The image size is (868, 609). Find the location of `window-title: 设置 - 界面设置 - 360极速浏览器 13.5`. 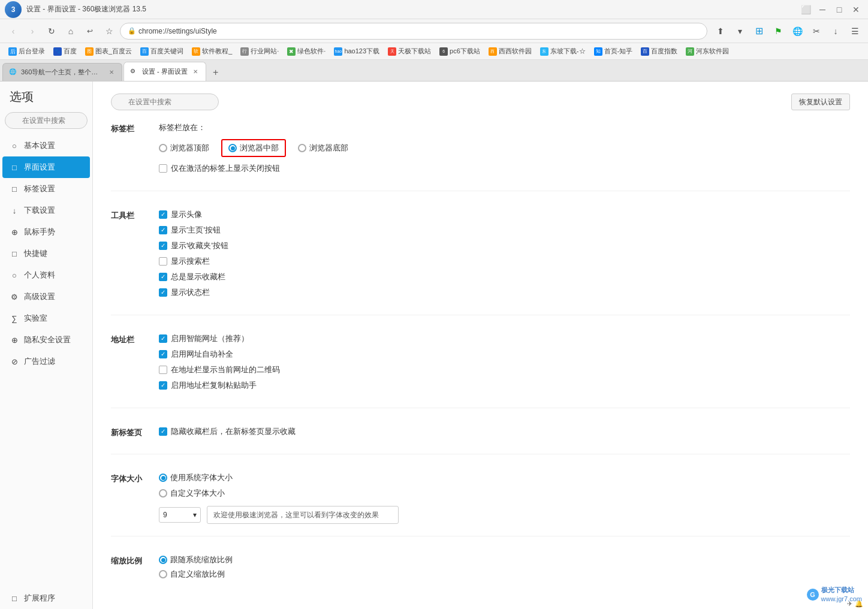

window-title: 设置 - 界面设置 - 360极速浏览器 13.5 is located at coordinates (412, 10).